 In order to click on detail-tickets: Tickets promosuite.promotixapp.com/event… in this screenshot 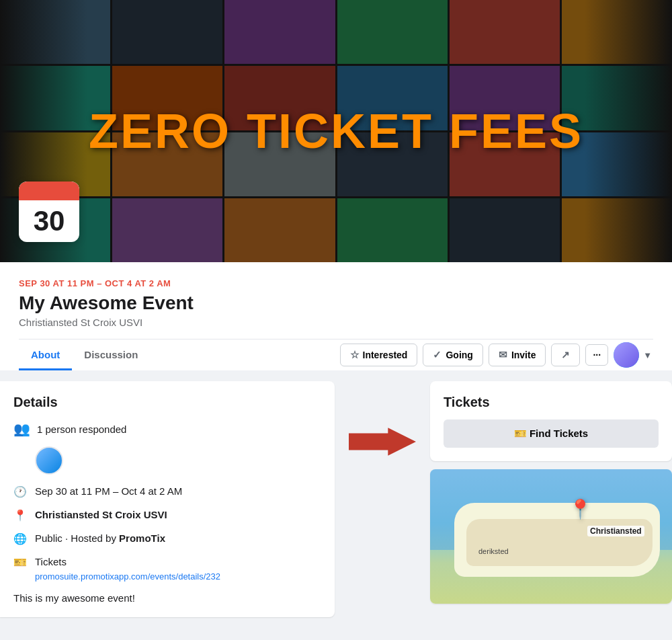, I will do `click(128, 569)`.